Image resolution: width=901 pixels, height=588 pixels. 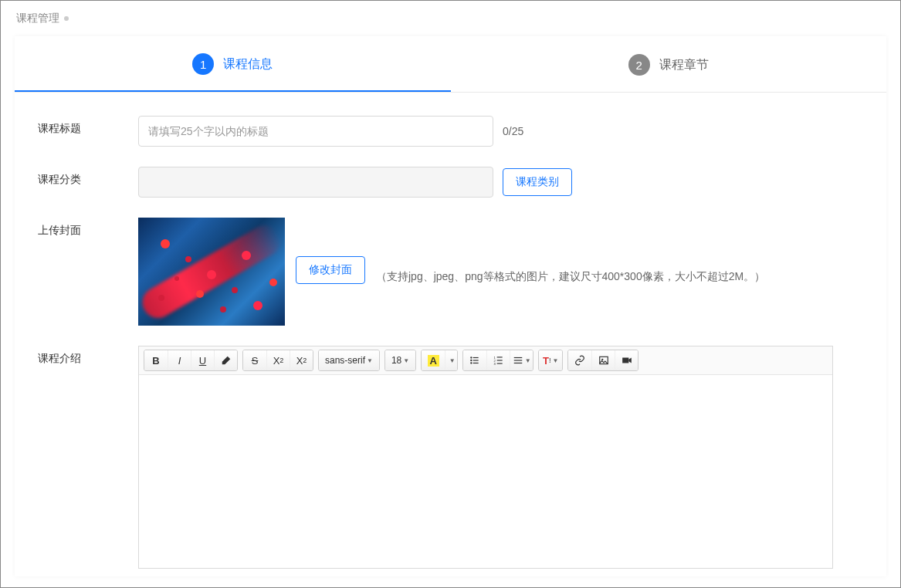 What do you see at coordinates (255, 360) in the screenshot?
I see `strikethrough-button: S` at bounding box center [255, 360].